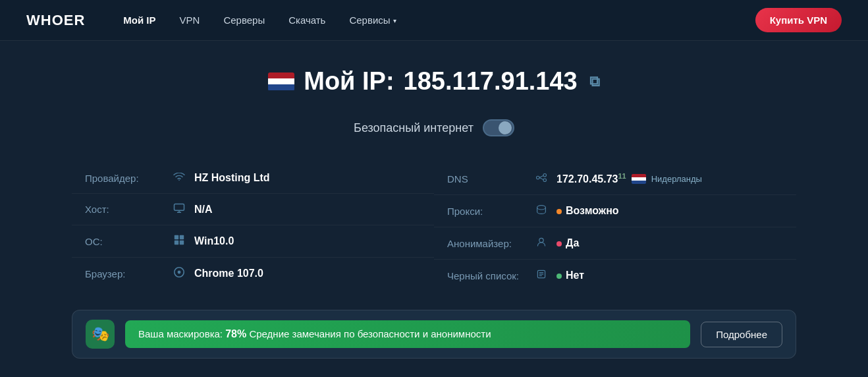 Image resolution: width=868 pixels, height=377 pixels. I want to click on toggle-thumb, so click(505, 128).